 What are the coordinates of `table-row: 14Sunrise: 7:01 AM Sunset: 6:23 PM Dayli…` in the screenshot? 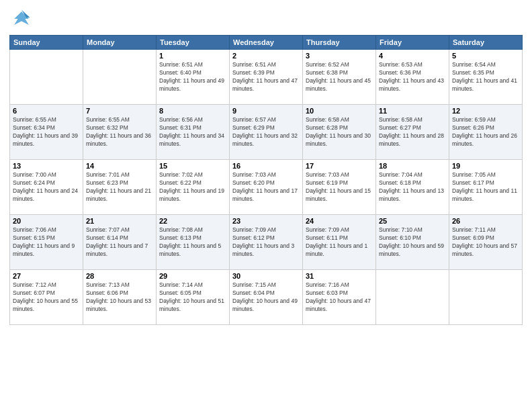 It's located at (120, 187).